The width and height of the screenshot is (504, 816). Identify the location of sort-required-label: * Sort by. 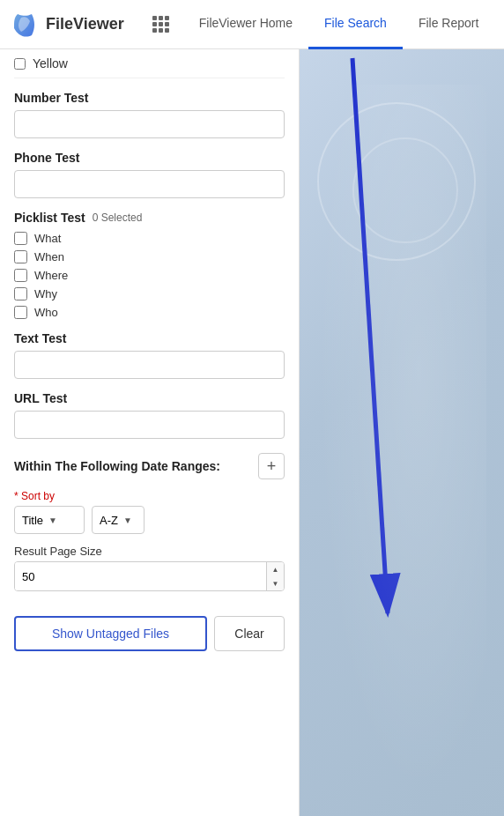
(150, 496).